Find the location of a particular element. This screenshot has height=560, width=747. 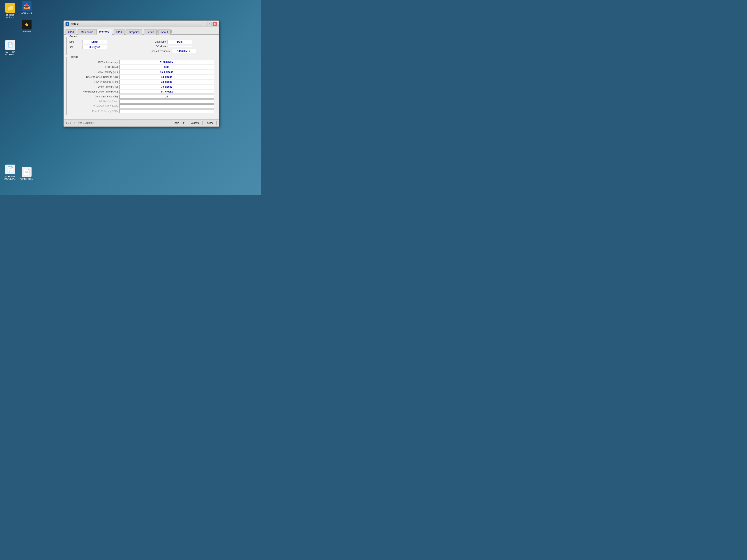

timing-value-3: 18 clocks is located at coordinates (167, 77).